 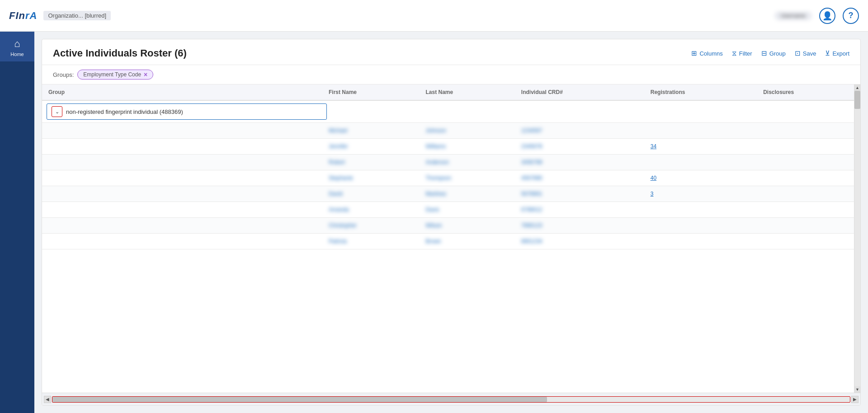 What do you see at coordinates (467, 146) in the screenshot?
I see `cell-last-name-2: Williams` at bounding box center [467, 146].